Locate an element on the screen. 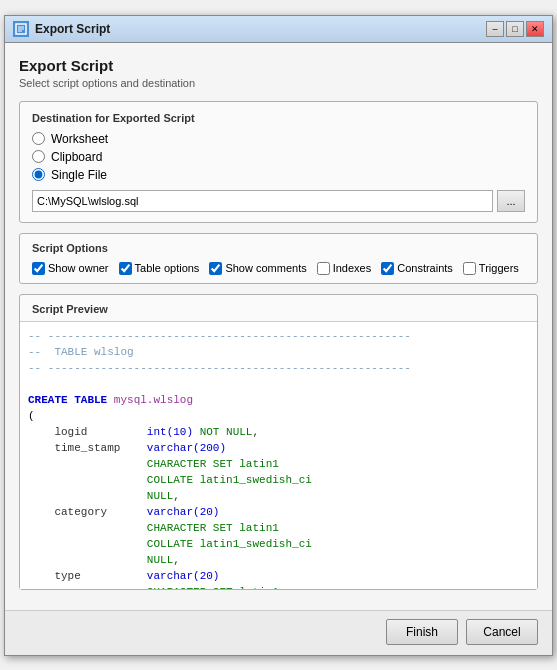 Image resolution: width=557 pixels, height=670 pixels. cb-constraints: Constraints is located at coordinates (417, 268).